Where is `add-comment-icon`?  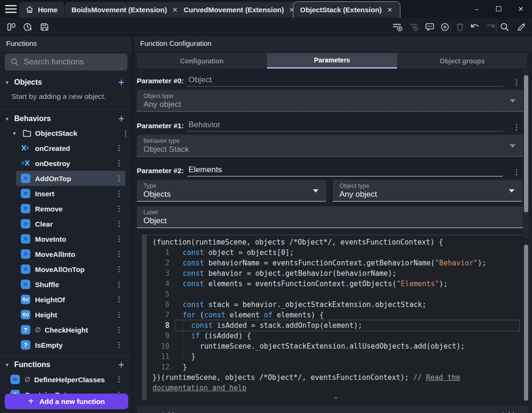
add-comment-icon is located at coordinates (430, 27).